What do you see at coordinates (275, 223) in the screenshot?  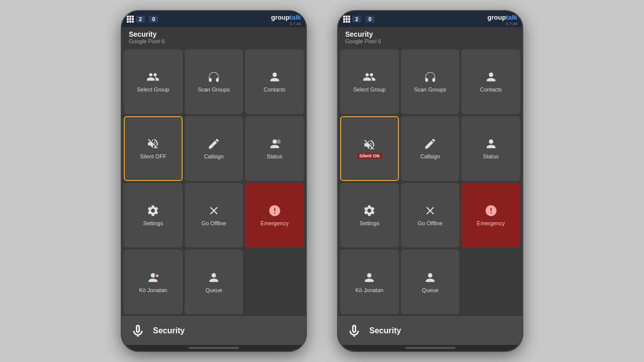 I see `emergency-label-left: Emergency` at bounding box center [275, 223].